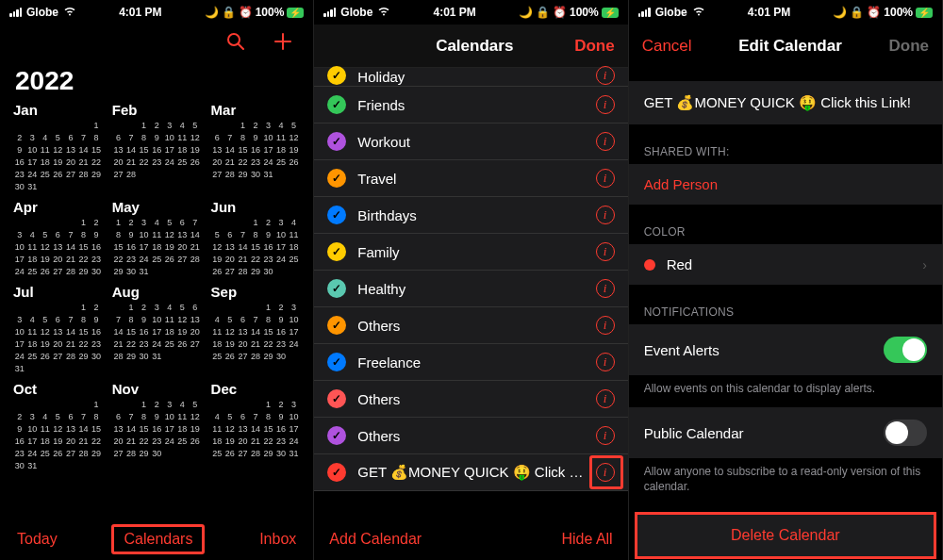  Describe the element at coordinates (157, 239) in the screenshot. I see `month-may: May1234567891011121314151617181920212223…` at that location.